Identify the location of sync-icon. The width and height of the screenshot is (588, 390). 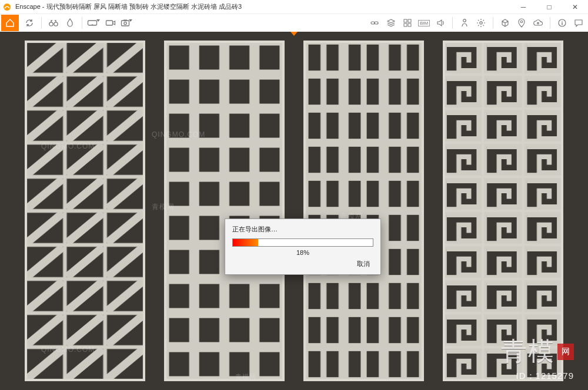
(29, 23).